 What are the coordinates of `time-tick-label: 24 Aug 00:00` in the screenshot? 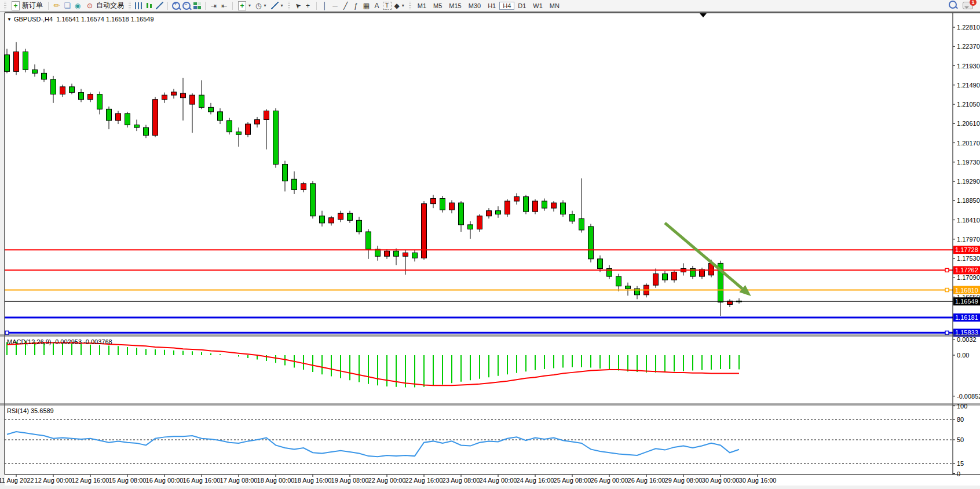 It's located at (498, 480).